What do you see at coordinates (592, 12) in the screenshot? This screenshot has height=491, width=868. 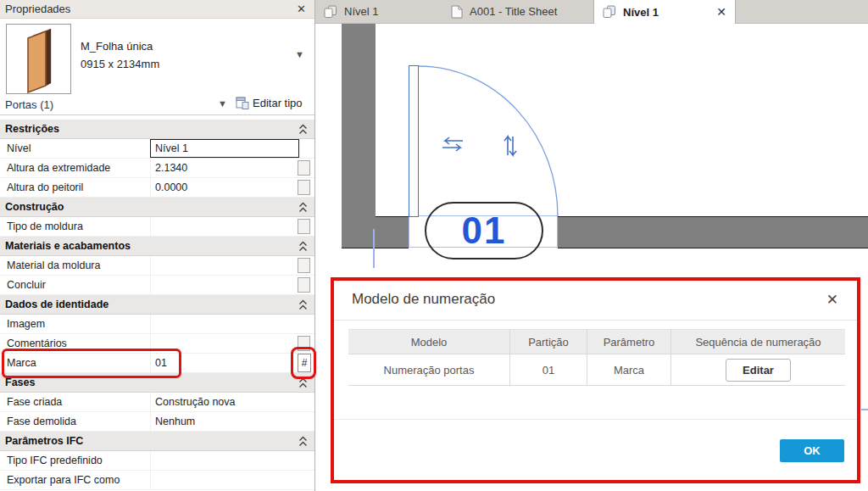 I see `view-tab-bar: Nível 1 A001 - Title Sheet Nível 1 ✕` at bounding box center [592, 12].